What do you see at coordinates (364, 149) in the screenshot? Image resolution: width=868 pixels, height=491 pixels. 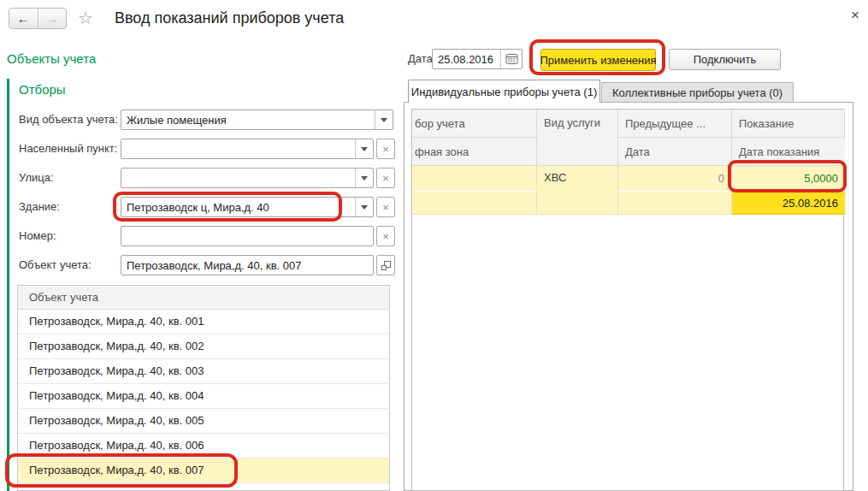 I see `settlement-dropdown-button` at bounding box center [364, 149].